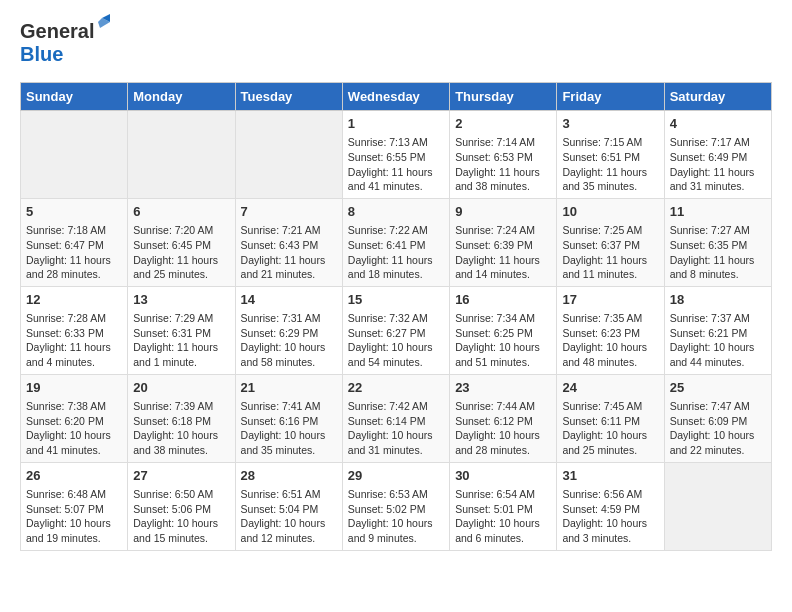  Describe the element at coordinates (181, 476) in the screenshot. I see `day-number: 27` at that location.